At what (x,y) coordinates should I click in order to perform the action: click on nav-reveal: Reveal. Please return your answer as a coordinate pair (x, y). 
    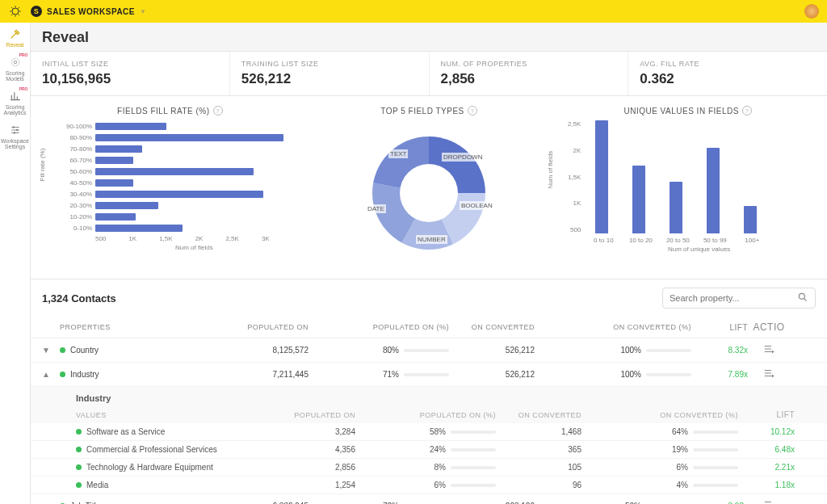
    Looking at the image, I should click on (15, 37).